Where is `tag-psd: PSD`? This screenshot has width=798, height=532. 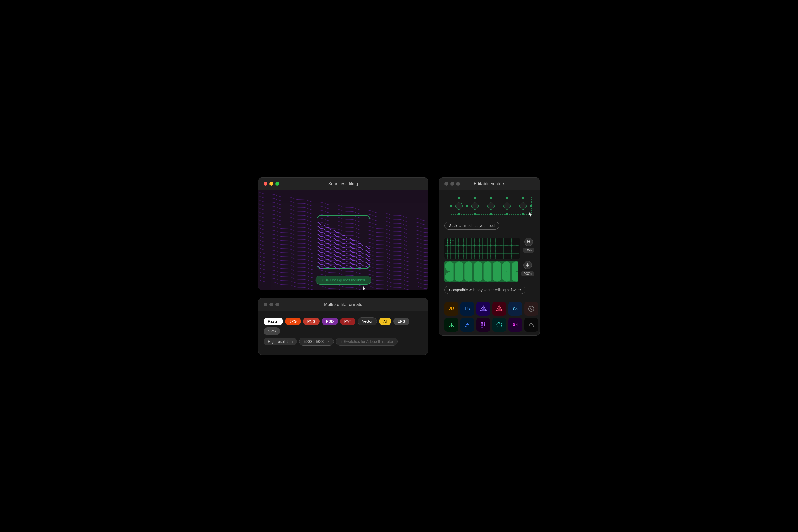 tag-psd: PSD is located at coordinates (330, 321).